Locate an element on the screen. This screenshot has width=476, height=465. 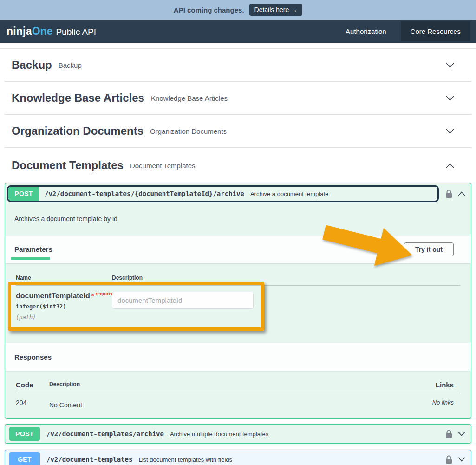
endpoint-summary: Archive multiple document templates is located at coordinates (219, 434).